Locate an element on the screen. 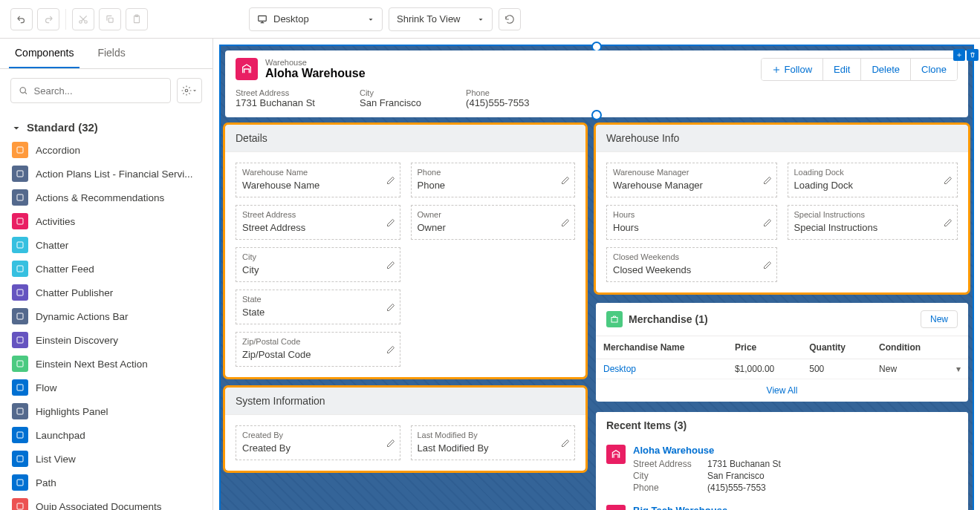 The image size is (980, 510). sidebar-item: Path is located at coordinates (106, 483).